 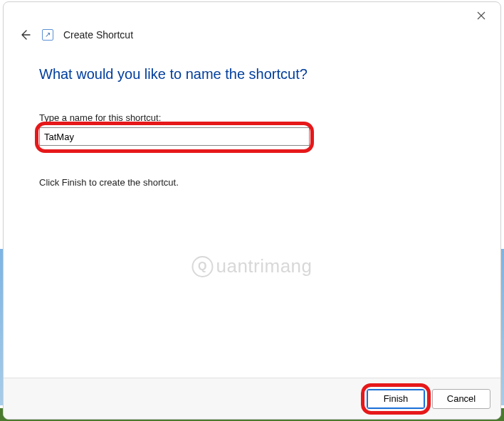 I want to click on back-button, so click(x=25, y=35).